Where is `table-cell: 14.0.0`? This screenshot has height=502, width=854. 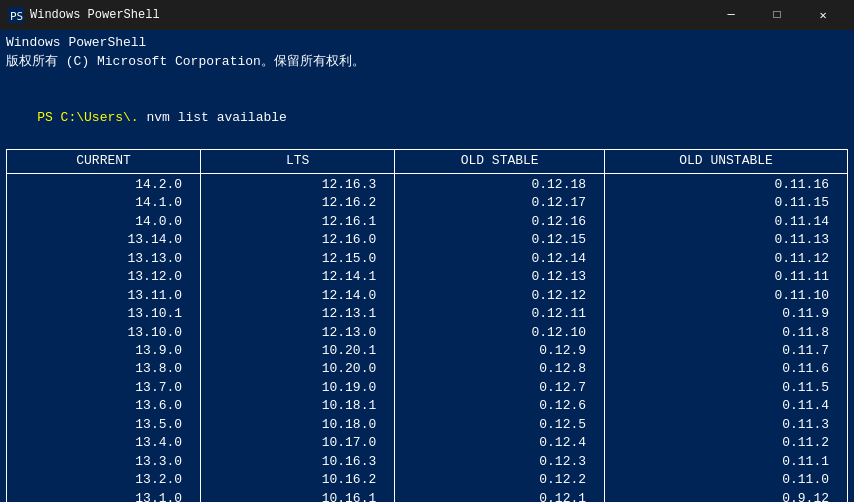 table-cell: 14.0.0 is located at coordinates (104, 222).